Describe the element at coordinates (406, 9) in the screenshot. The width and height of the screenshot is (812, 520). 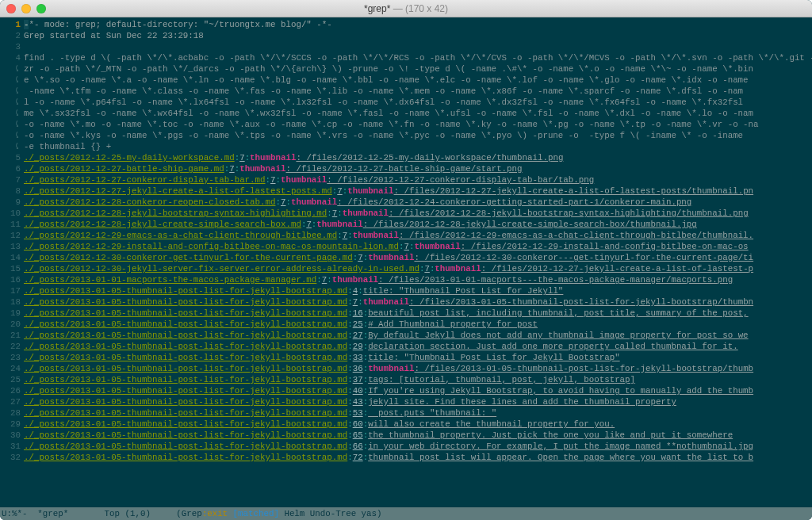
I see `titlebar: *grep* — (170 x 42)` at that location.